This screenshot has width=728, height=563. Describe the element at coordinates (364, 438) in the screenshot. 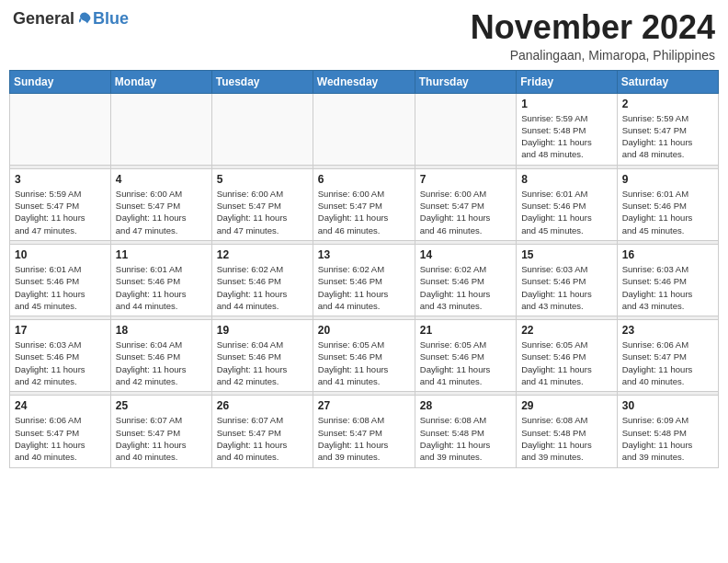

I see `day-info: Sunrise: 6:08 AMSunset: 5:47 PMDaylight:…` at that location.